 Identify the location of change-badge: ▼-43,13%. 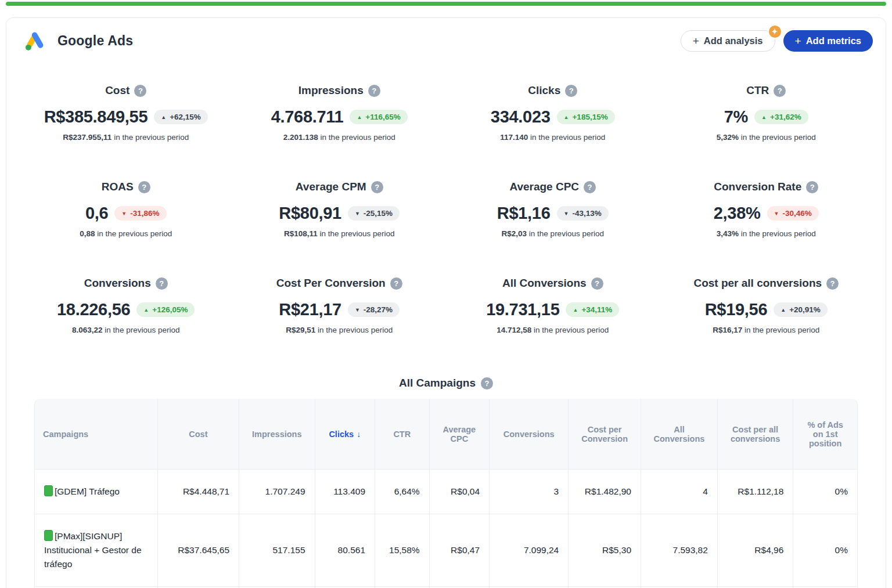
(583, 214).